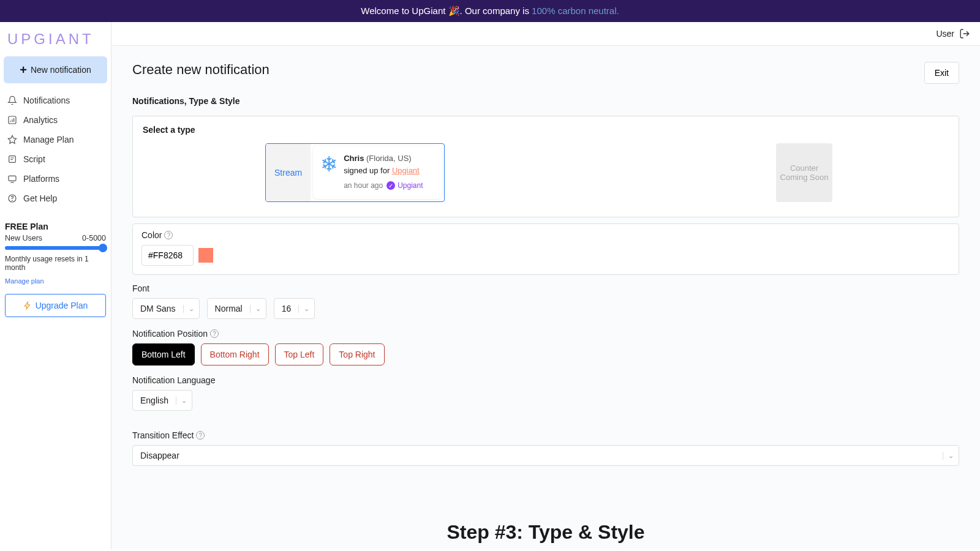 The width and height of the screenshot is (980, 551). Describe the element at coordinates (55, 70) in the screenshot. I see `new-notification-button: + New notification` at that location.